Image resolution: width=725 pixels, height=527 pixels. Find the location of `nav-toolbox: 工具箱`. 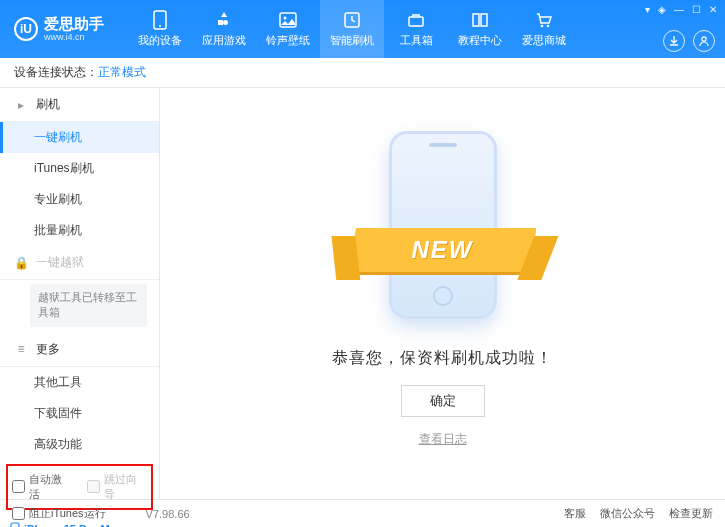

nav-toolbox: 工具箱 is located at coordinates (416, 29).